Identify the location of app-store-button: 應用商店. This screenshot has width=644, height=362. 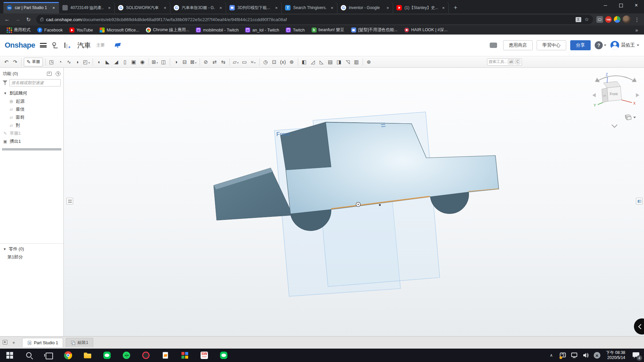
(518, 45).